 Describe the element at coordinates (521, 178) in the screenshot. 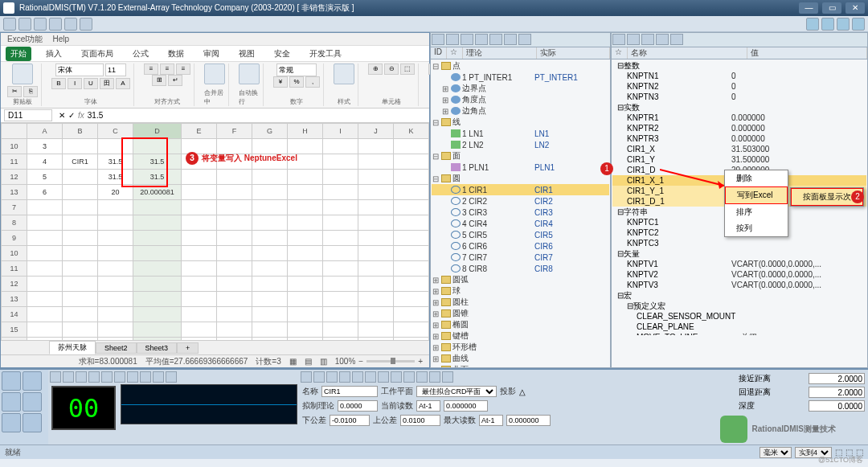

I see `tree-row: ⊟圆` at that location.